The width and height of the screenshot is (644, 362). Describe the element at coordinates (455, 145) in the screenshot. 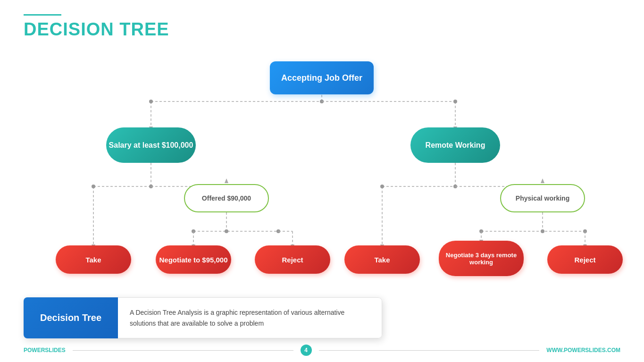

I see `remote-node: Remote Working` at that location.